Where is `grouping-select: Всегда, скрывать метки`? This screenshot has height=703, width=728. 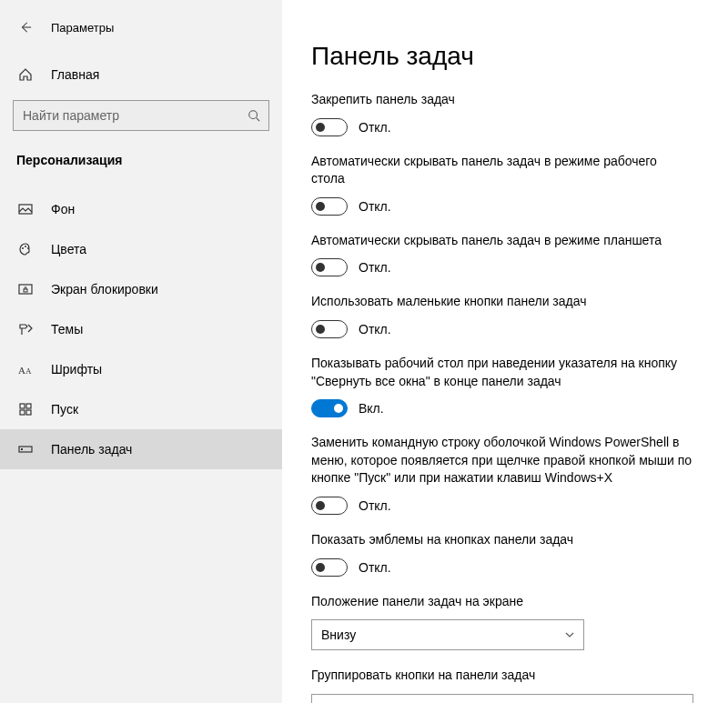 grouping-select: Всегда, скрывать метки is located at coordinates (502, 698).